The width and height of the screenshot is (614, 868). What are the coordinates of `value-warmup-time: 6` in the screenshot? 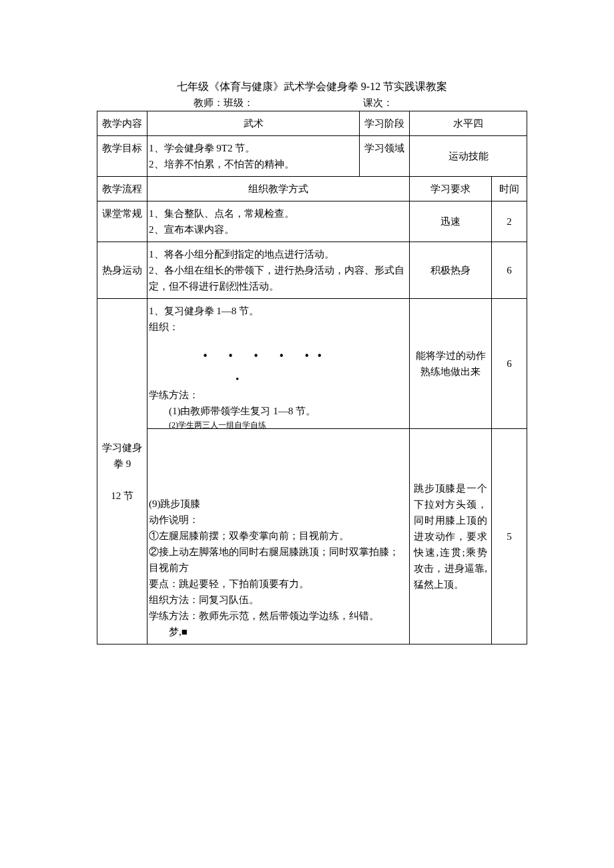 It's located at (510, 271).